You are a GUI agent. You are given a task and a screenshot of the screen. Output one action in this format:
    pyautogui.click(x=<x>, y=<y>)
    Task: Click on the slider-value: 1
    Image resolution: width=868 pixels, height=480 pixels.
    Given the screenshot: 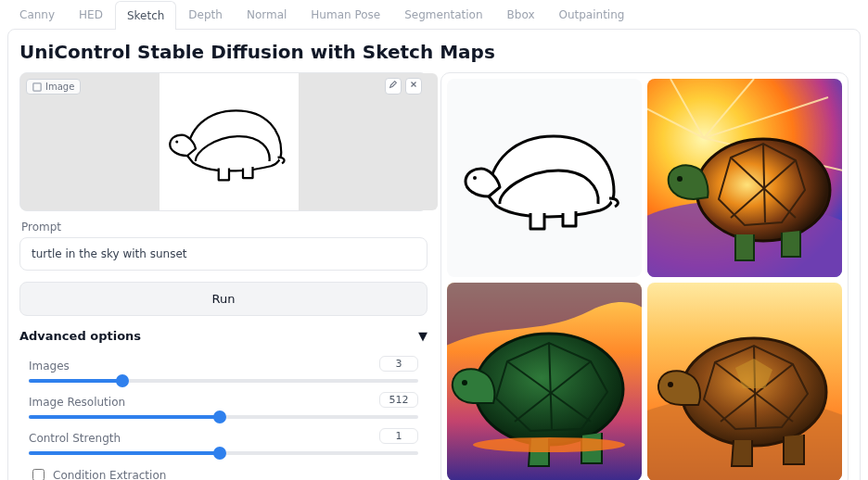 What is the action you would take?
    pyautogui.click(x=399, y=436)
    